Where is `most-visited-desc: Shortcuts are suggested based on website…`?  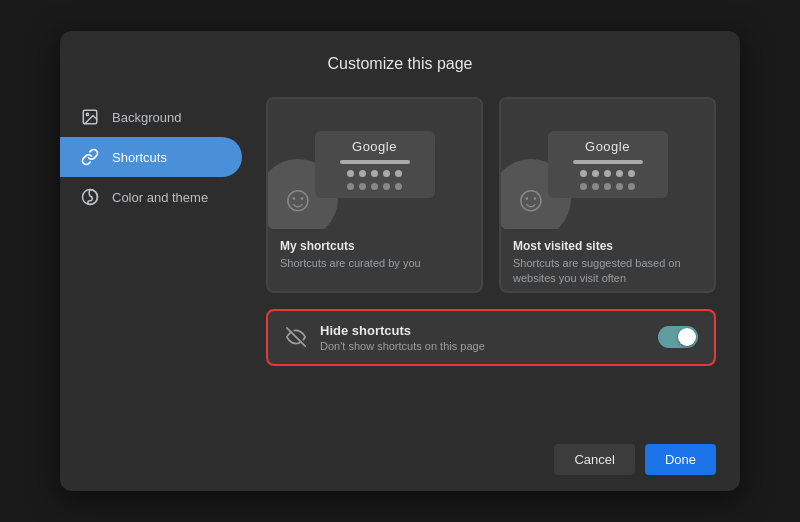
most-visited-desc: Shortcuts are suggested based on website… is located at coordinates (608, 272).